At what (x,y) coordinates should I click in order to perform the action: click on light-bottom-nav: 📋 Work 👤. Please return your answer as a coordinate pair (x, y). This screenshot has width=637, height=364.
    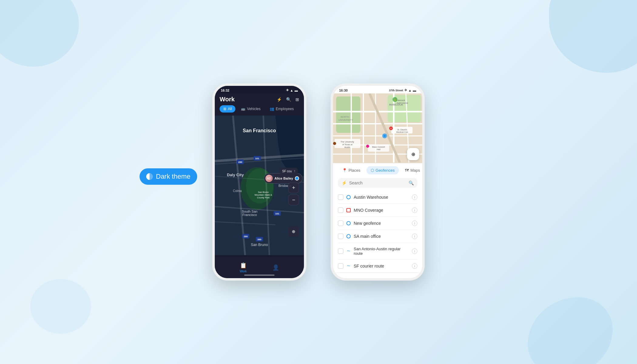
    Looking at the image, I should click on (378, 277).